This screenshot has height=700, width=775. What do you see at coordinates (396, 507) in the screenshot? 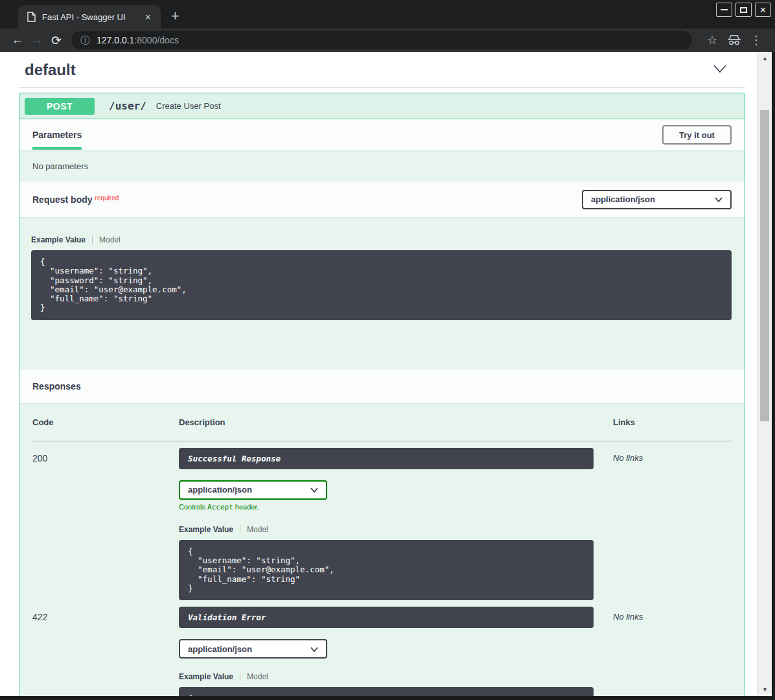
I see `accept-header-note: Controls Accept header.` at bounding box center [396, 507].